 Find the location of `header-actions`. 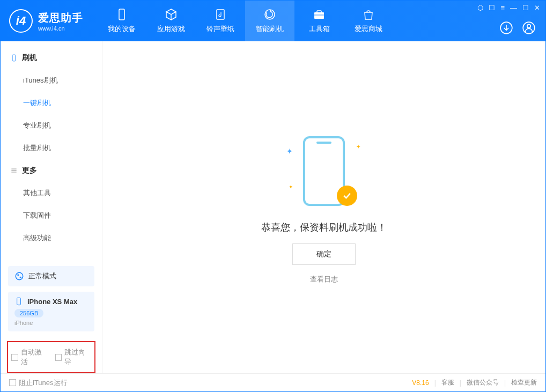

header-actions is located at coordinates (518, 28).